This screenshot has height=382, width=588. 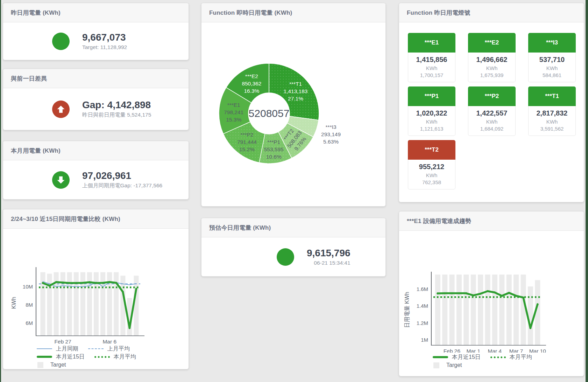 What do you see at coordinates (36, 151) in the screenshot?
I see `card-title: 本月用電量 (KWh)` at bounding box center [36, 151].